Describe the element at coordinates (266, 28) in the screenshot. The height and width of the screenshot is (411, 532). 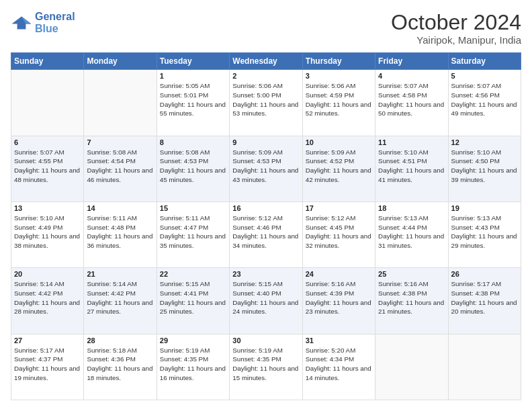
I see `header: General Blue October 2024 Yairipok, Mani…` at that location.